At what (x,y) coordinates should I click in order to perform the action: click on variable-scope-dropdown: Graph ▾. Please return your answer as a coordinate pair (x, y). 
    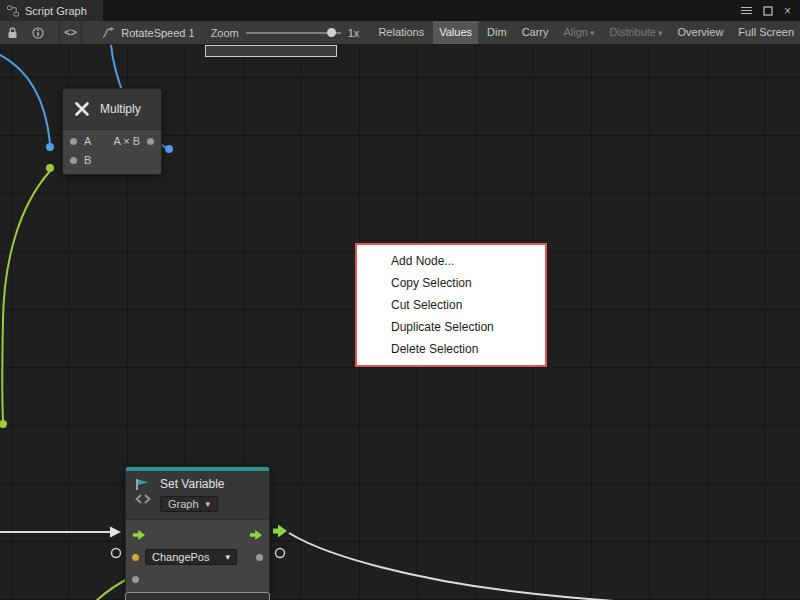
    Looking at the image, I should click on (189, 504).